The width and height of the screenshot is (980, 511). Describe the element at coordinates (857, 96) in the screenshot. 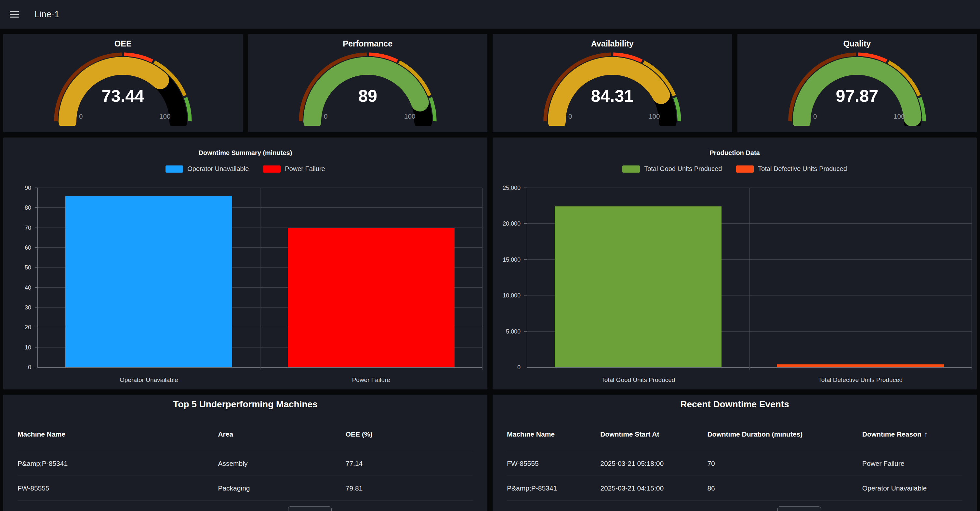

I see `gauge-value: 97.87` at that location.